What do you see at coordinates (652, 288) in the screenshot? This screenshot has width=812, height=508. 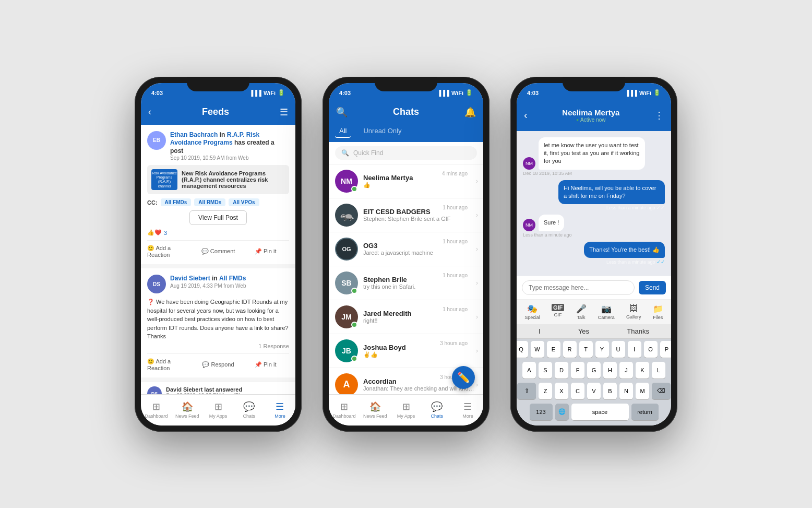 I see `send-button: Send` at bounding box center [652, 288].